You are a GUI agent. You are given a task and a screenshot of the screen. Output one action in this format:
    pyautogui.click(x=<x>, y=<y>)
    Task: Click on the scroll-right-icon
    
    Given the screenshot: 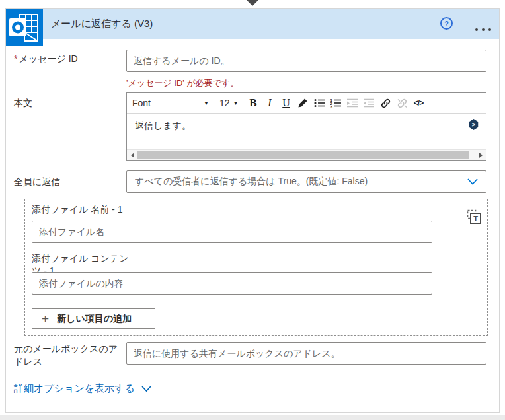 What is the action you would take?
    pyautogui.click(x=481, y=156)
    